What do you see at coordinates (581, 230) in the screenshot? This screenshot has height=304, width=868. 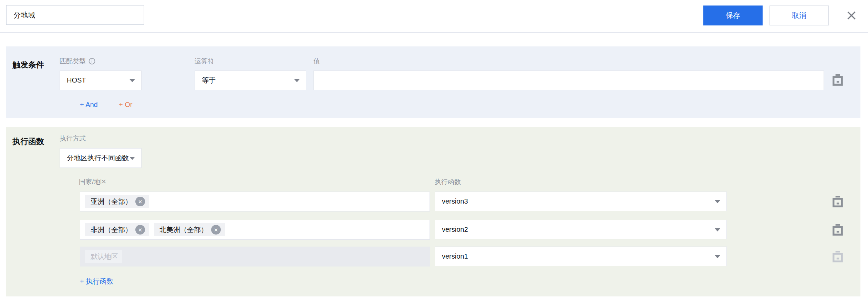 I see `function-version-select: version2` at bounding box center [581, 230].